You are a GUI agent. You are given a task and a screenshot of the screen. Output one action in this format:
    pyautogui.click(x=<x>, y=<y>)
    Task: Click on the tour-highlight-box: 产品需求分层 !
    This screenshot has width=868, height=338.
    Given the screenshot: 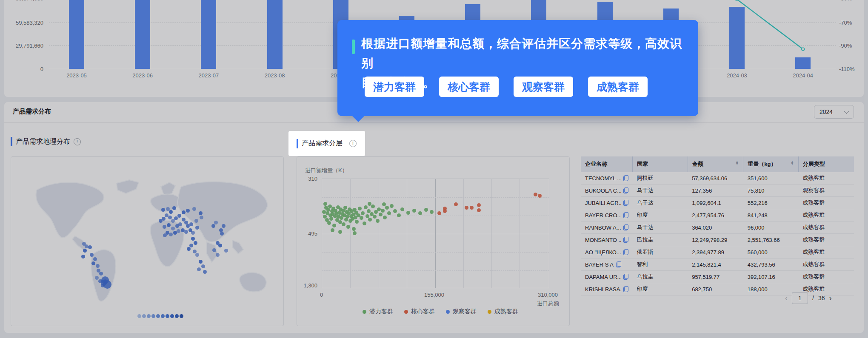 What is the action you would take?
    pyautogui.click(x=327, y=144)
    